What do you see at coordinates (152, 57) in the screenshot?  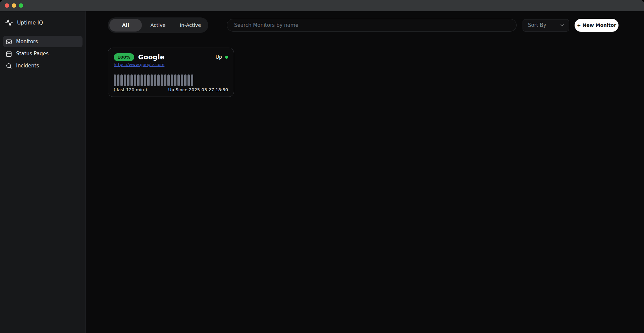 I see `monitor-name: Google` at bounding box center [152, 57].